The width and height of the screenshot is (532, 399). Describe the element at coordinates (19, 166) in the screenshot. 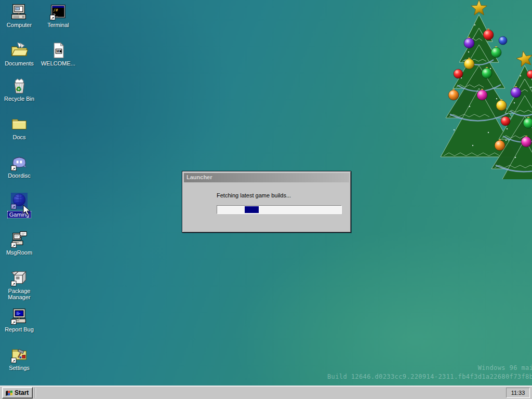

I see `desktop-icon-doordisc: Doordisc` at that location.